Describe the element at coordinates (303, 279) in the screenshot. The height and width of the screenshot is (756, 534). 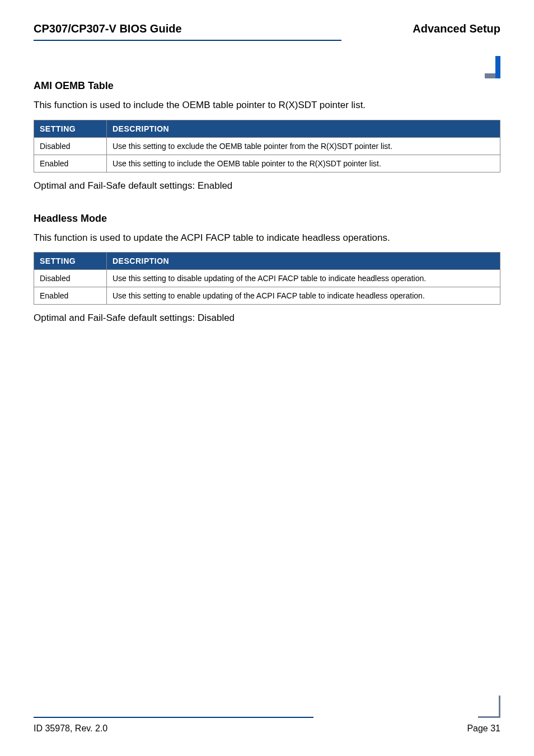
I see `cell-description: Use this setting to disable updating of …` at that location.